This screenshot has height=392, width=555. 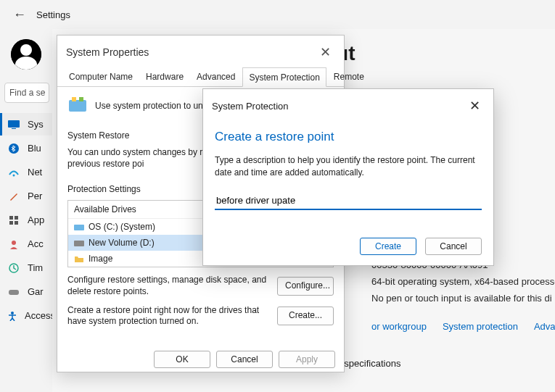 What do you see at coordinates (14, 268) in the screenshot?
I see `clock-icon` at bounding box center [14, 268].